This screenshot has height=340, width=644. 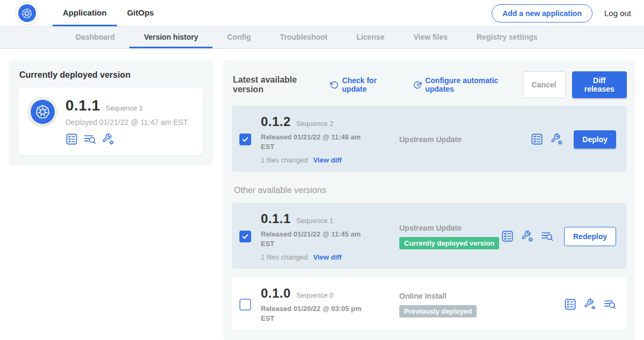 I want to click on version-row-0-1-1: 0.1.1 Sequence 1 Released 01/21/22 @ 11:…, so click(x=429, y=236).